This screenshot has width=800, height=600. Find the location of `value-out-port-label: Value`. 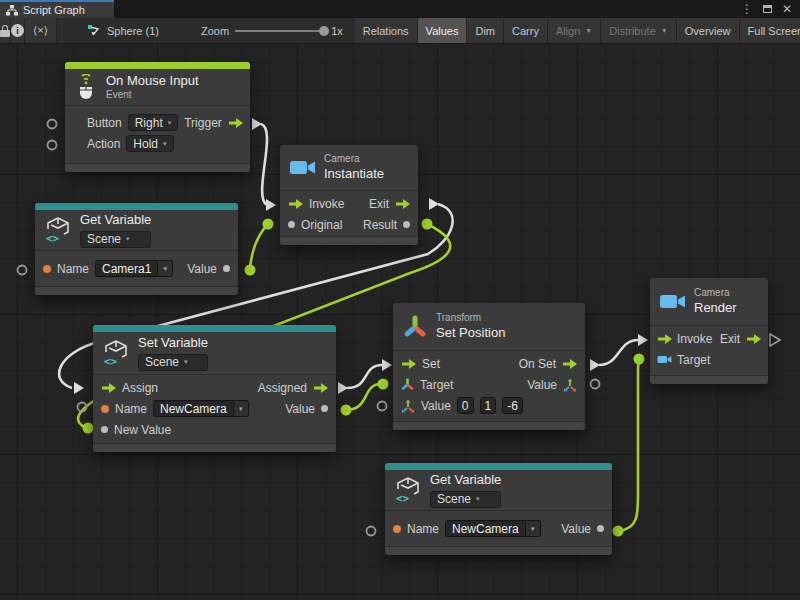

value-out-port-label: Value is located at coordinates (542, 385).